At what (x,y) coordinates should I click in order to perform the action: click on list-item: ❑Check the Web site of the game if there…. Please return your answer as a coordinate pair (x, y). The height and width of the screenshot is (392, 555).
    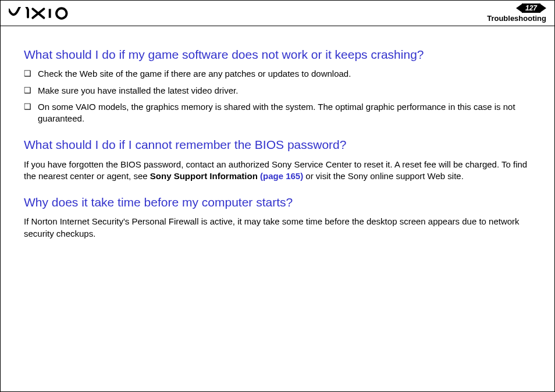
    Looking at the image, I should click on (280, 74).